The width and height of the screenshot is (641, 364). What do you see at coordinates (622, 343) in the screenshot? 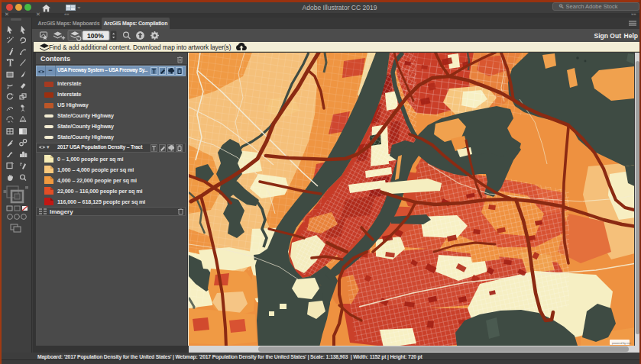
I see `svg-text: powered by esri` at bounding box center [622, 343].